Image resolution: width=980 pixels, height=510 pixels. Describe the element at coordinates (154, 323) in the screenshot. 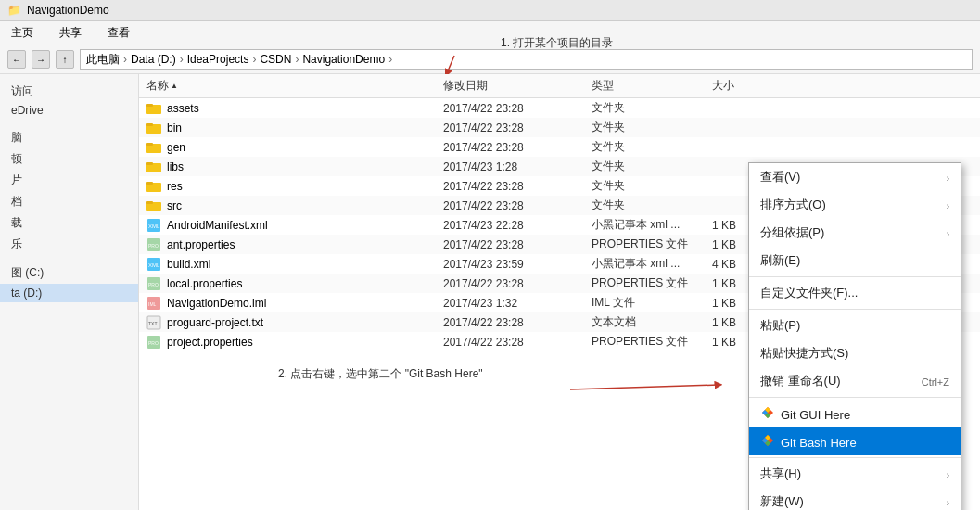

I see `file-icon: TXT` at that location.